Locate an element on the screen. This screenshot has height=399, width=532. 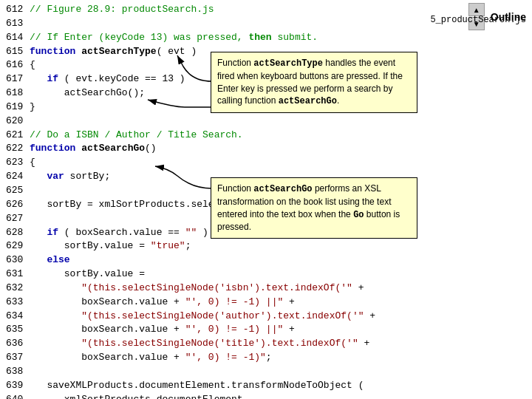
line-638: 638 is located at coordinates (266, 372).